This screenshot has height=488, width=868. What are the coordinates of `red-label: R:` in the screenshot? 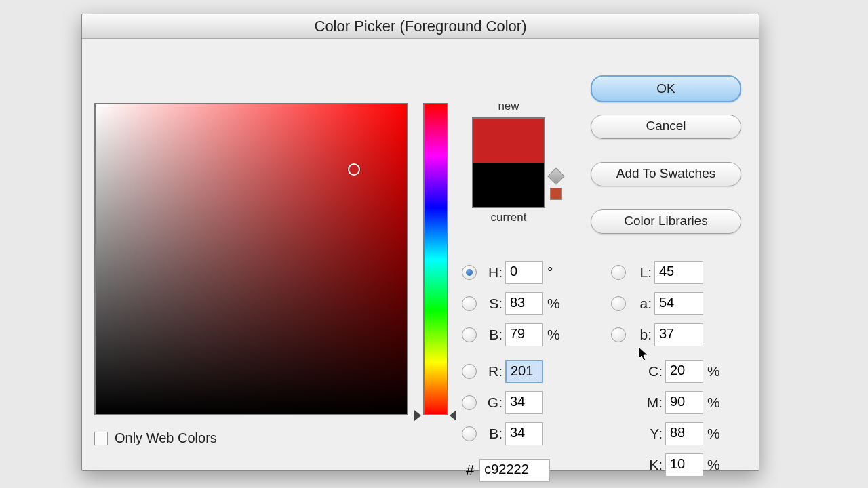 It's located at (492, 371).